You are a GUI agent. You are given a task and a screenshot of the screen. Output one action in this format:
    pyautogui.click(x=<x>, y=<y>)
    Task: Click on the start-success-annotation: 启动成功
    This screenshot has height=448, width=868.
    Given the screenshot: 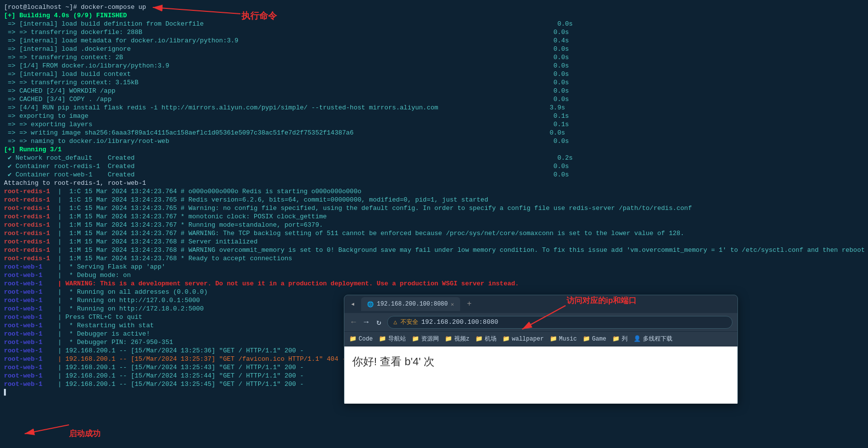 What is the action you would take?
    pyautogui.click(x=85, y=434)
    